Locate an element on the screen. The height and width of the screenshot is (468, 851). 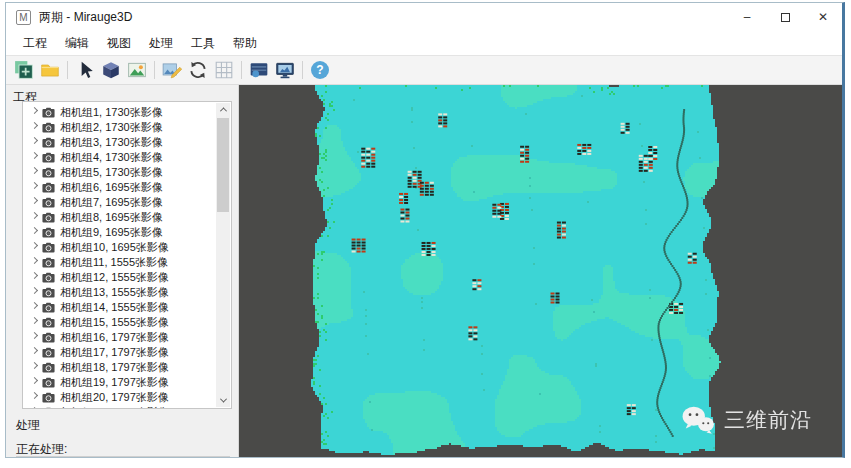
help-button: ? is located at coordinates (320, 70).